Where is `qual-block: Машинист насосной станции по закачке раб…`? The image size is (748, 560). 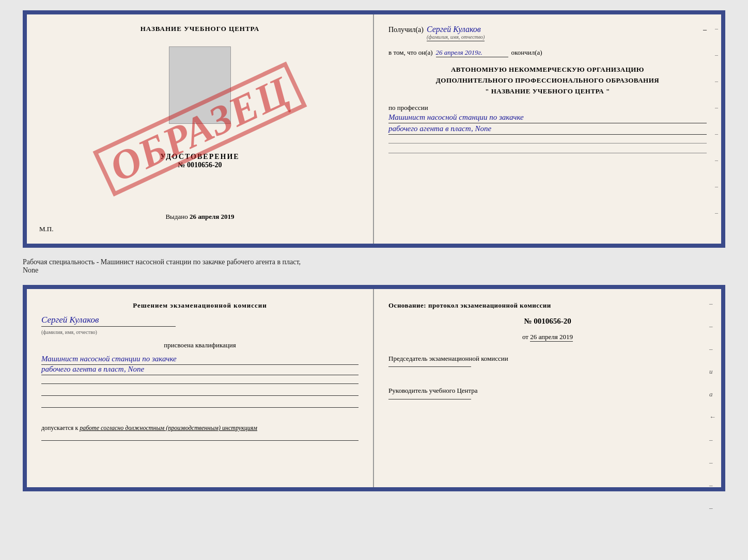
qual-block: Машинист насосной станции по закачке раб… is located at coordinates (200, 365).